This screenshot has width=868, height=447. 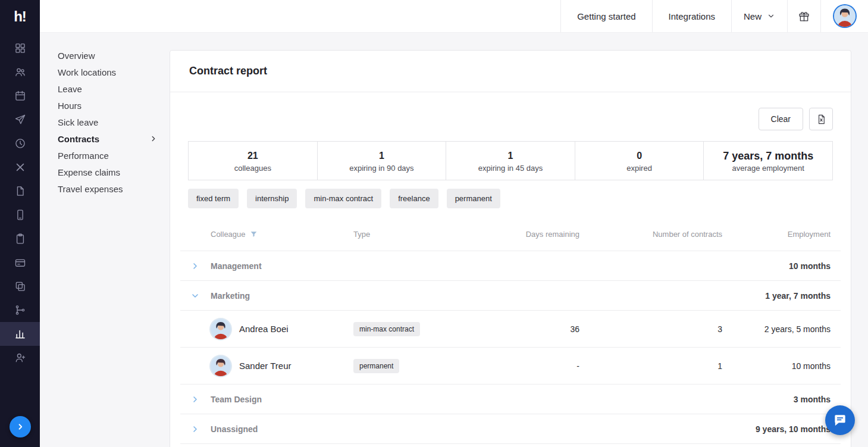 What do you see at coordinates (20, 203) in the screenshot?
I see `primary-sidebar-nav` at bounding box center [20, 203].